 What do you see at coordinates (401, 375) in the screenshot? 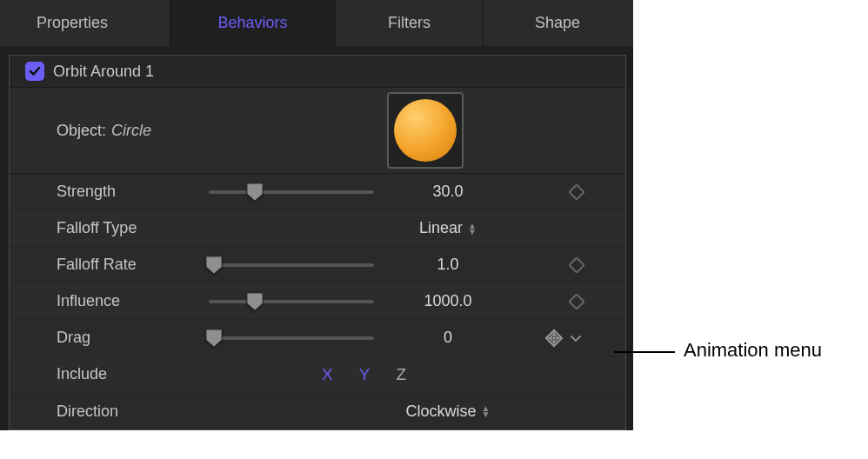
I see `include-z: Z` at bounding box center [401, 375].